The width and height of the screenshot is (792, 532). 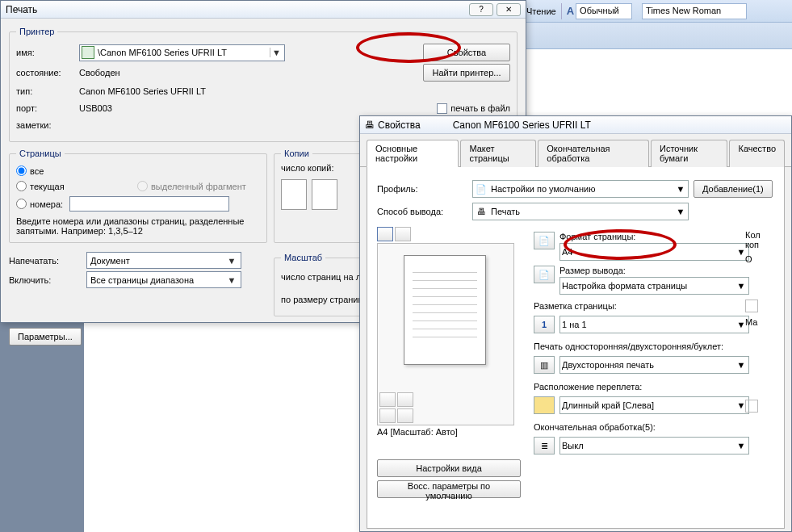 What do you see at coordinates (425, 189) in the screenshot?
I see `profile-label: Профиль:` at bounding box center [425, 189].